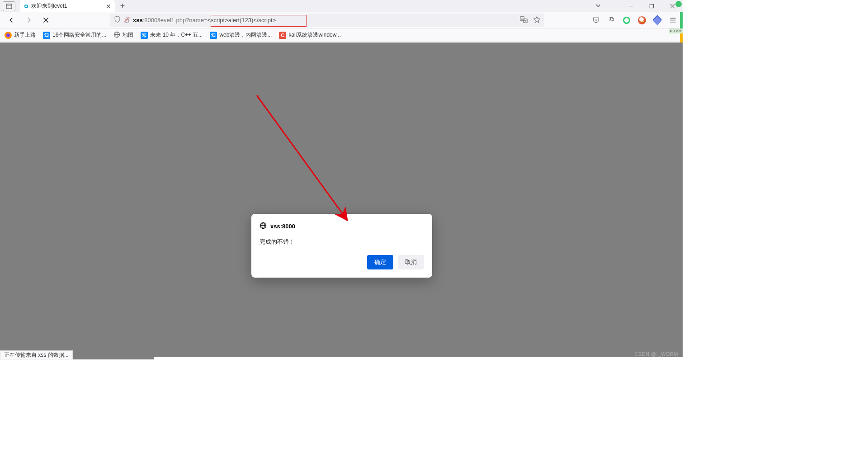 The image size is (868, 458). I want to click on nav-bar: xss :8000 /level1.php?name= <script>aler…, so click(341, 20).